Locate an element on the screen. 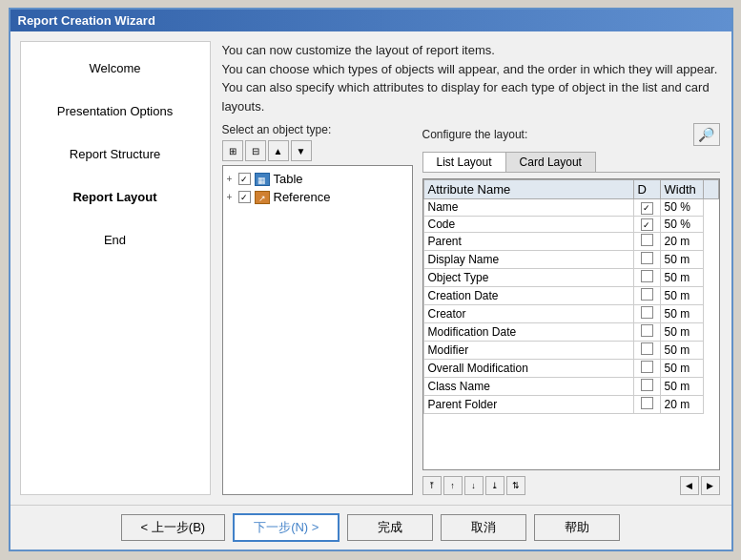  tree-item-reference: + ↗ Reference is located at coordinates (318, 197).